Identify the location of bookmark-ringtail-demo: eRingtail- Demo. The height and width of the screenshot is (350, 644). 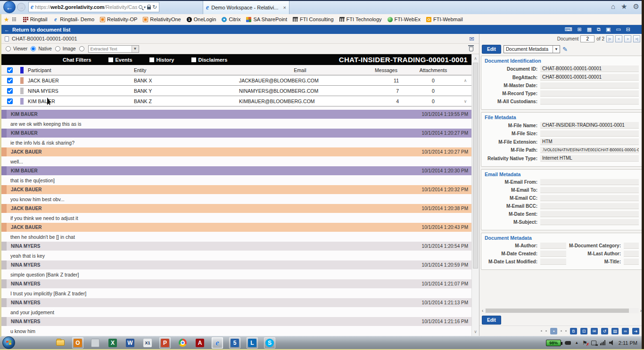
(74, 19).